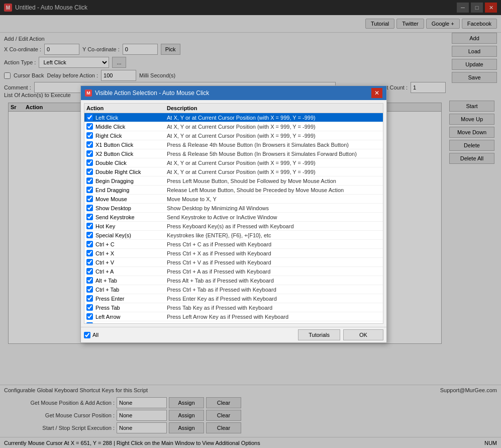  What do you see at coordinates (234, 253) in the screenshot?
I see `modal-list-item: Ctrl + XPress Ctrl + X as if Pressed wit…` at bounding box center [234, 253].